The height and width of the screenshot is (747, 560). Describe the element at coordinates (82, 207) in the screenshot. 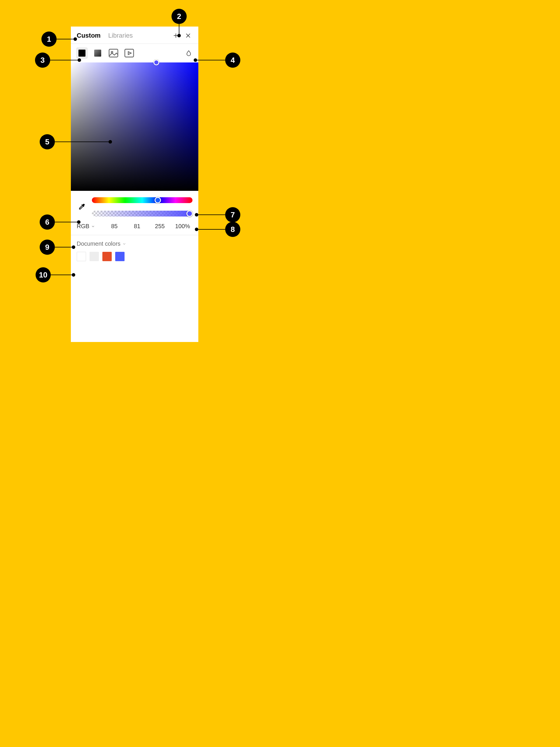

I see `eyedropper-icon` at that location.